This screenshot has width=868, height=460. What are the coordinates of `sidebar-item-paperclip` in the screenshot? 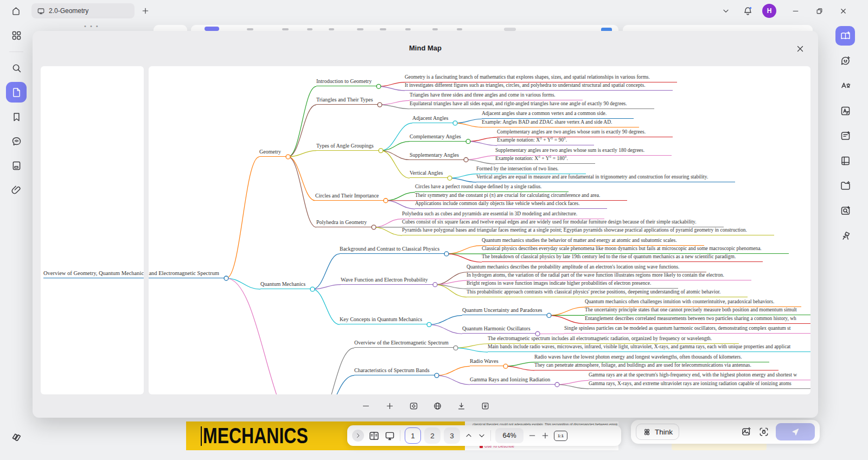 It's located at (16, 190).